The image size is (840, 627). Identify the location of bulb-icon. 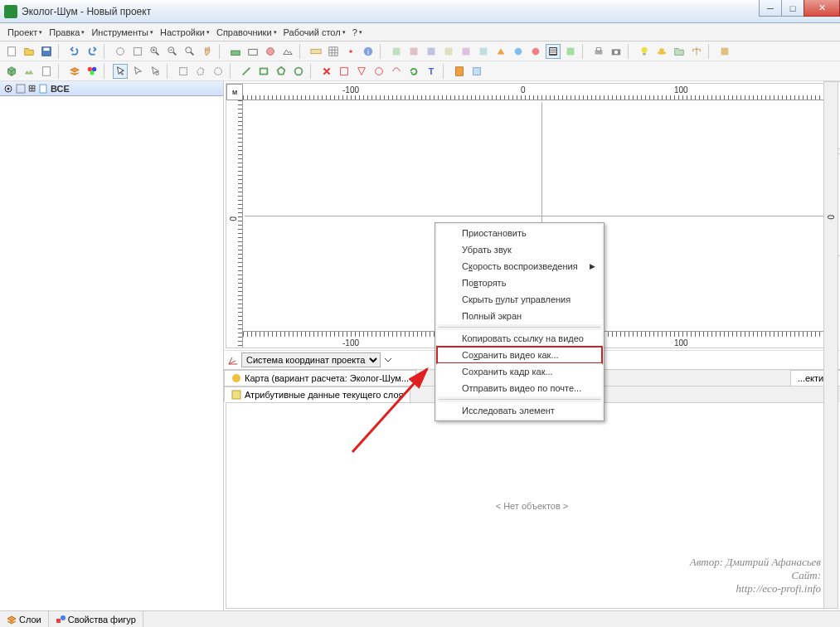
(644, 51).